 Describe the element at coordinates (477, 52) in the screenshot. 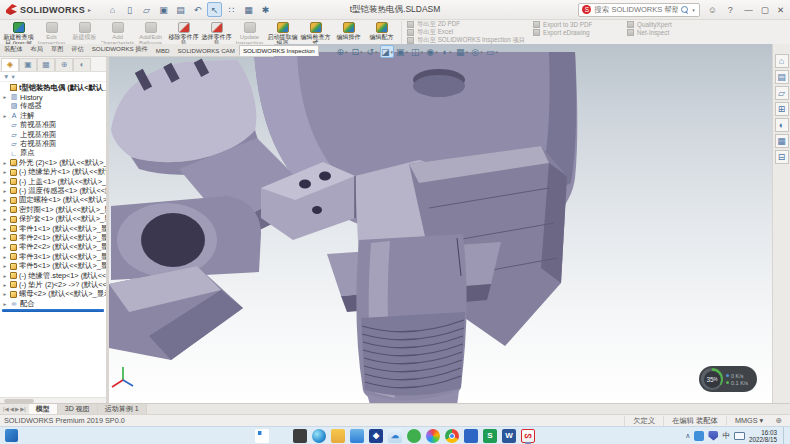

I see `view-settings-icon: ◎▾` at that location.